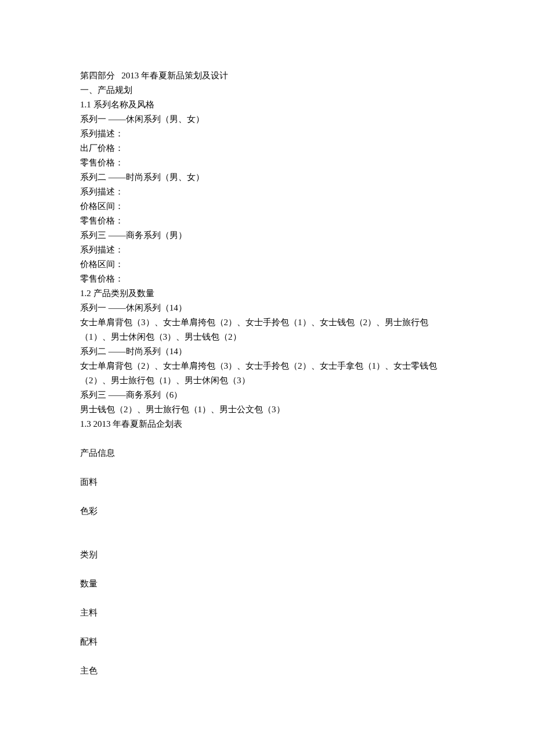 The width and height of the screenshot is (534, 756). Describe the element at coordinates (267, 511) in the screenshot. I see `table-header-color: 色彩` at that location.